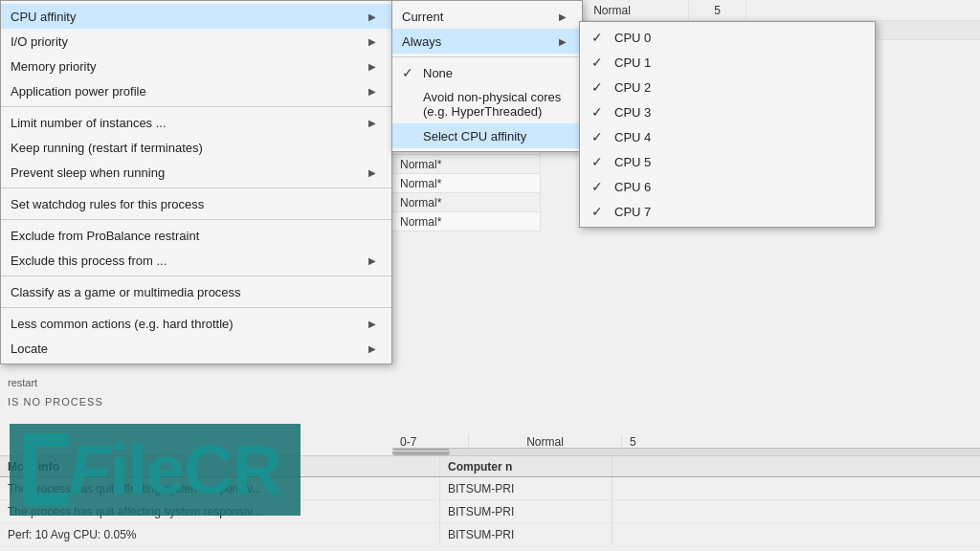  What do you see at coordinates (599, 37) in the screenshot?
I see `check-icon-cpu0: ✓` at bounding box center [599, 37].